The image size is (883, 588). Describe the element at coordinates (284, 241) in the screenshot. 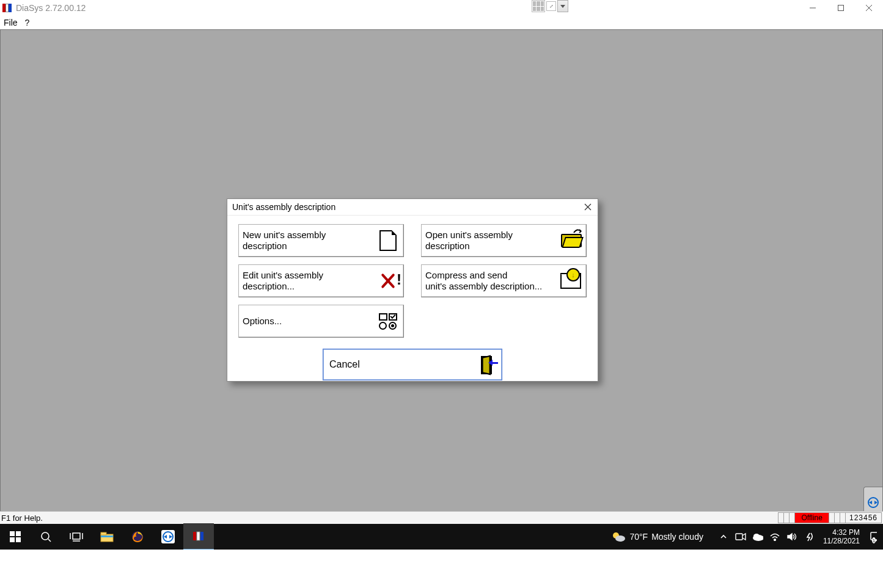

I see `new-assembly-label: New unit's assembly description` at that location.